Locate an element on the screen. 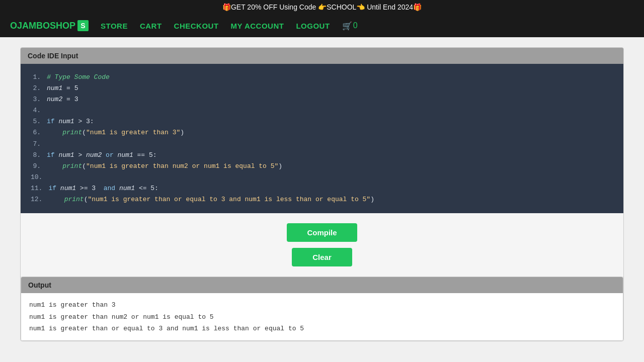 This screenshot has width=644, height=362. code-ide-header: Code IDE Input is located at coordinates (322, 56).